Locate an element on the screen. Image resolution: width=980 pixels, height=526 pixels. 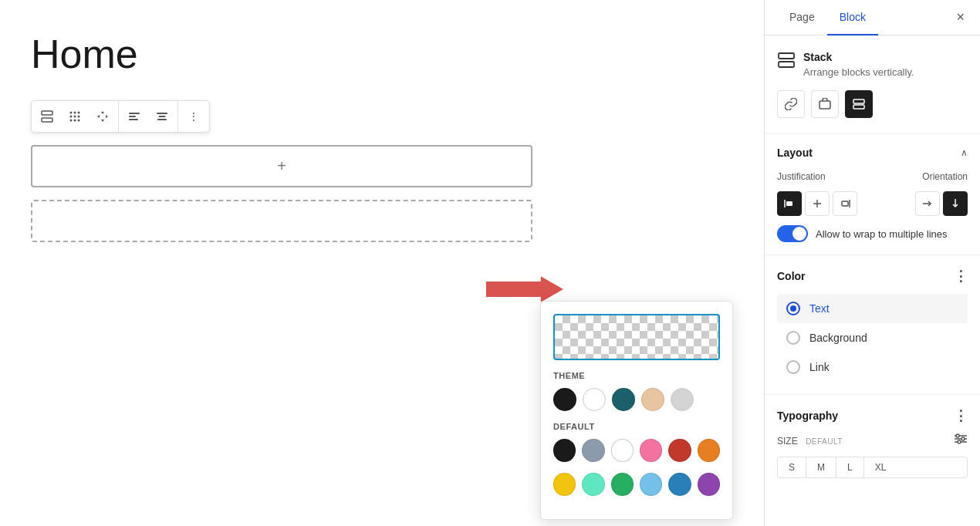
more-options-btn: ⋮ is located at coordinates (194, 116).